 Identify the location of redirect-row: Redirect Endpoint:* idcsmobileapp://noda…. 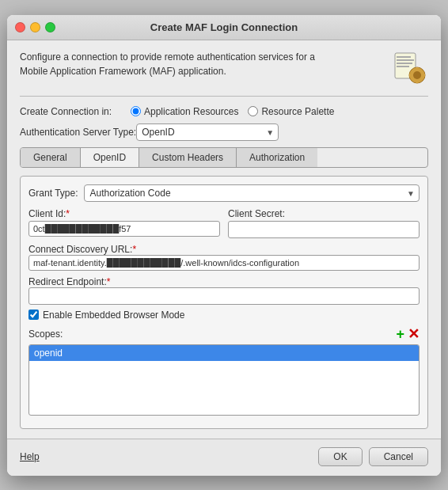
(224, 290).